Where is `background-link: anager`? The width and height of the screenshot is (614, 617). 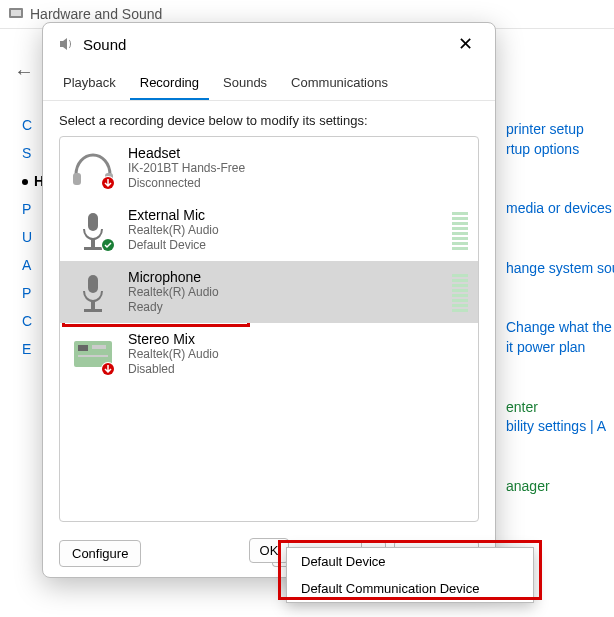 background-link: anager is located at coordinates (560, 487).